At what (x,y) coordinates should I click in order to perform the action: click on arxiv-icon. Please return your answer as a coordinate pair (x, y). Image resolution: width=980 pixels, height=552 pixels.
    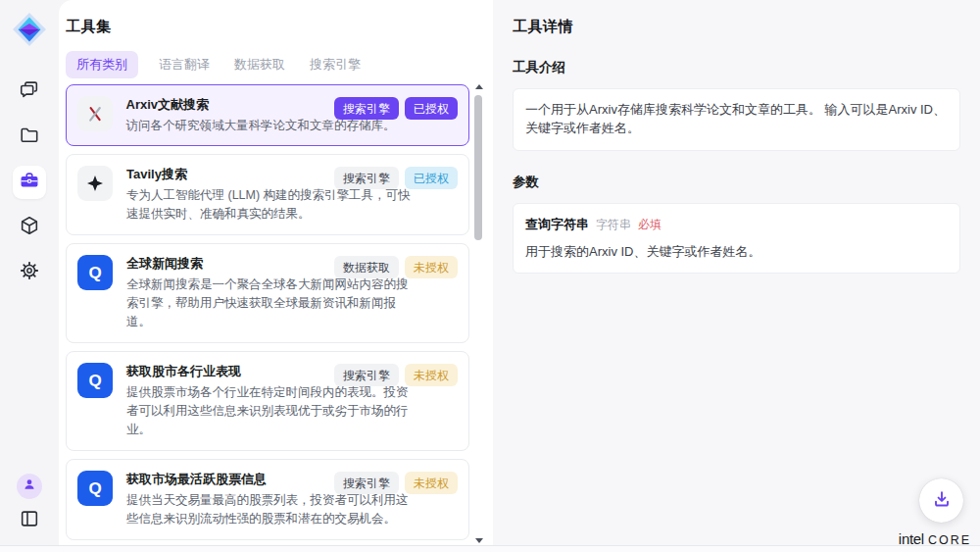
    Looking at the image, I should click on (95, 114).